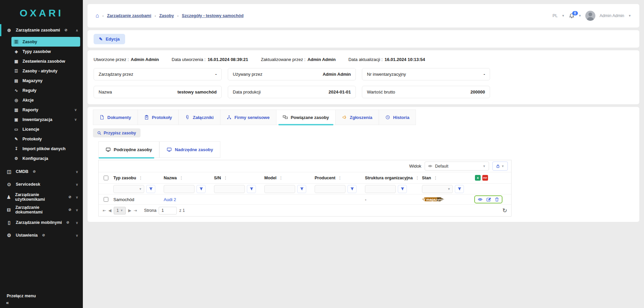 This screenshot has width=644, height=308. What do you see at coordinates (158, 117) in the screenshot?
I see `tab-protokoly: Protokoły` at bounding box center [158, 117].